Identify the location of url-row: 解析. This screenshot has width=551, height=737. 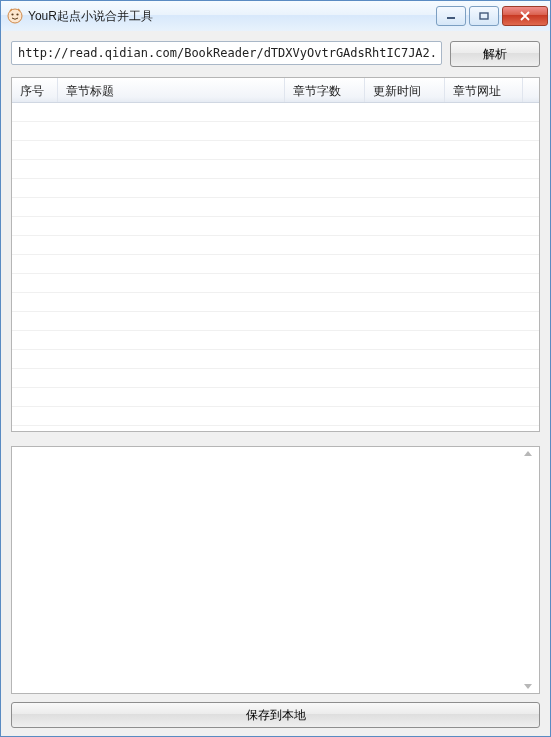
(276, 54).